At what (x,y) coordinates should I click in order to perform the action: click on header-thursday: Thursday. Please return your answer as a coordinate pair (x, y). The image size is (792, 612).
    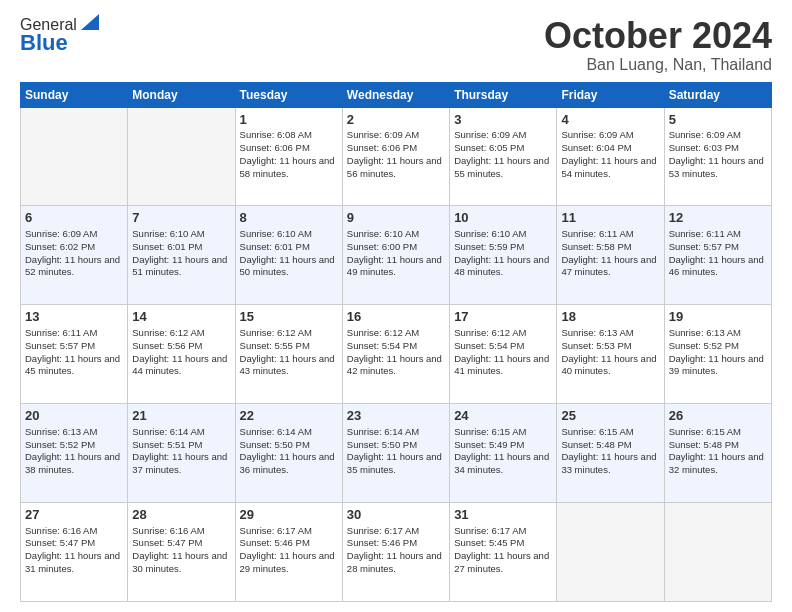
    Looking at the image, I should click on (504, 94).